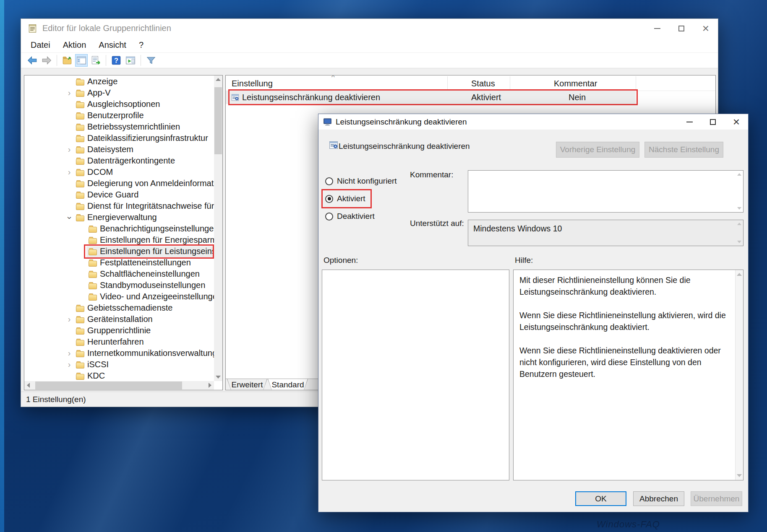 The width and height of the screenshot is (767, 532). What do you see at coordinates (210, 385) in the screenshot?
I see `scroll-right-icon` at bounding box center [210, 385].